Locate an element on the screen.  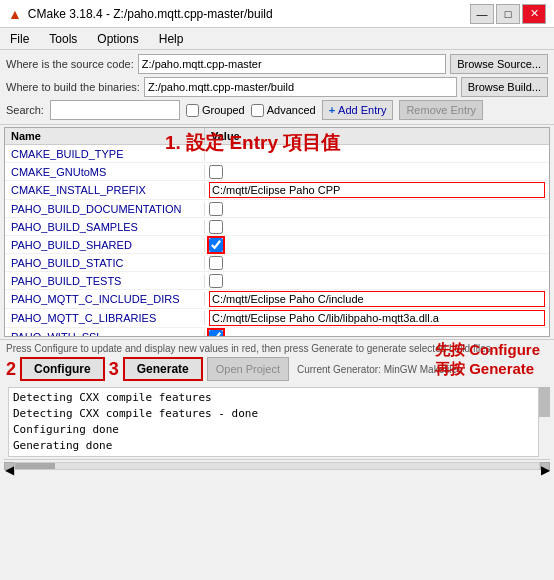
search-label: Search: is located at coordinates (25, 110).